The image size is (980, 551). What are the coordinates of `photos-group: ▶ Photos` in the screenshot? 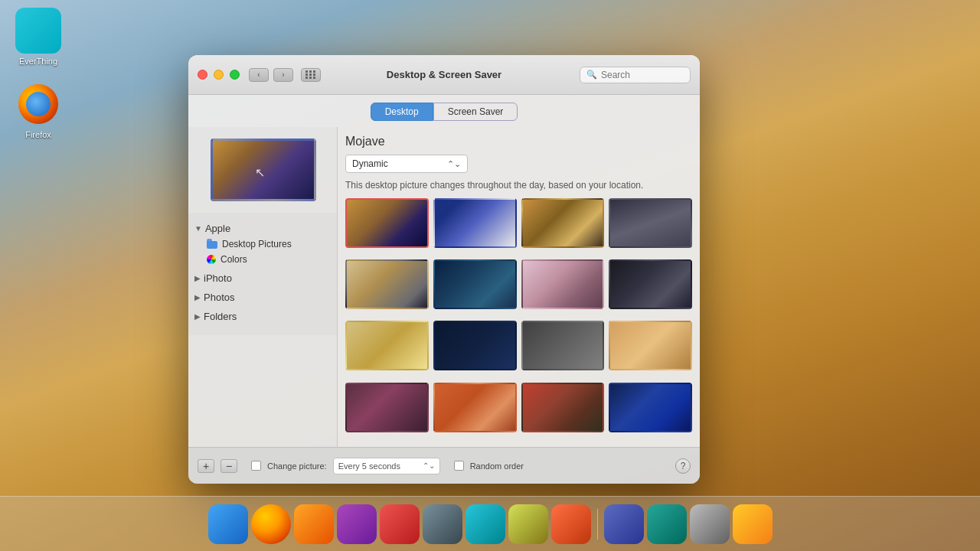 It's located at (263, 297).